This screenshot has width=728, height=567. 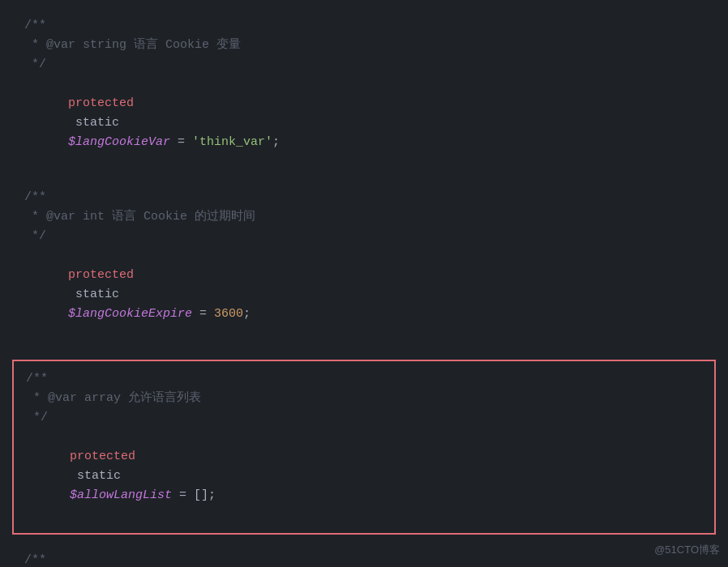 I want to click on var-name: $langCookieVar, so click(x=119, y=143).